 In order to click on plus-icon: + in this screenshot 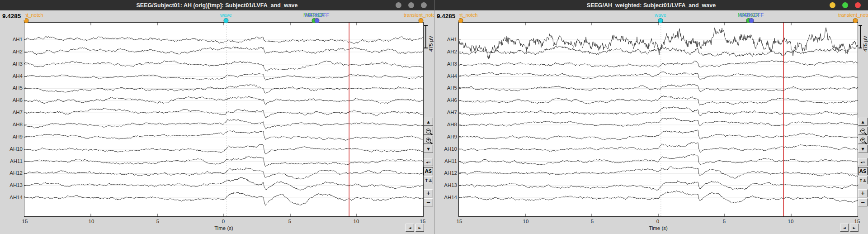, I will do `click(428, 193)`.